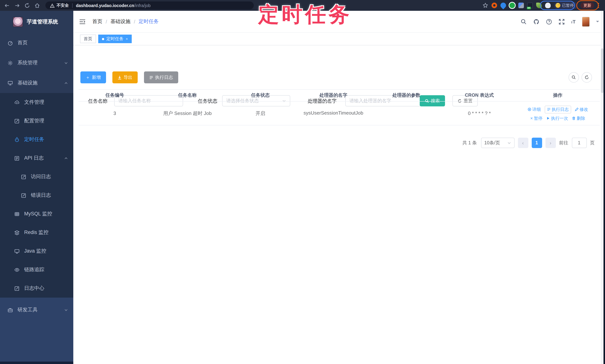 The image size is (605, 364). What do you see at coordinates (529, 8) in the screenshot?
I see `extension-on-badge: on` at bounding box center [529, 8].